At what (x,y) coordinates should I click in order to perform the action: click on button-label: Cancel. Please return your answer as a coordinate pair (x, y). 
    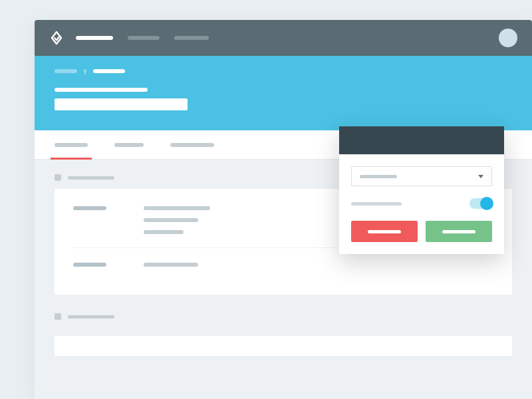
    Looking at the image, I should click on (384, 231).